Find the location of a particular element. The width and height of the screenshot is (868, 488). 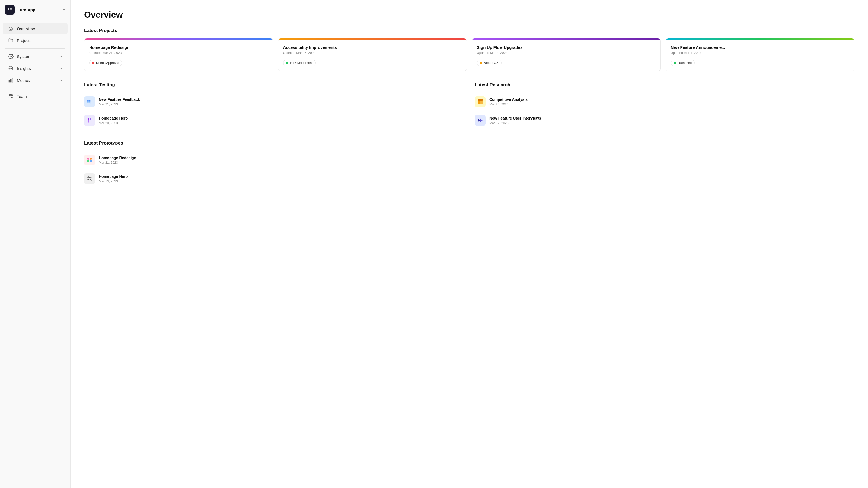

insights-icon is located at coordinates (11, 68).